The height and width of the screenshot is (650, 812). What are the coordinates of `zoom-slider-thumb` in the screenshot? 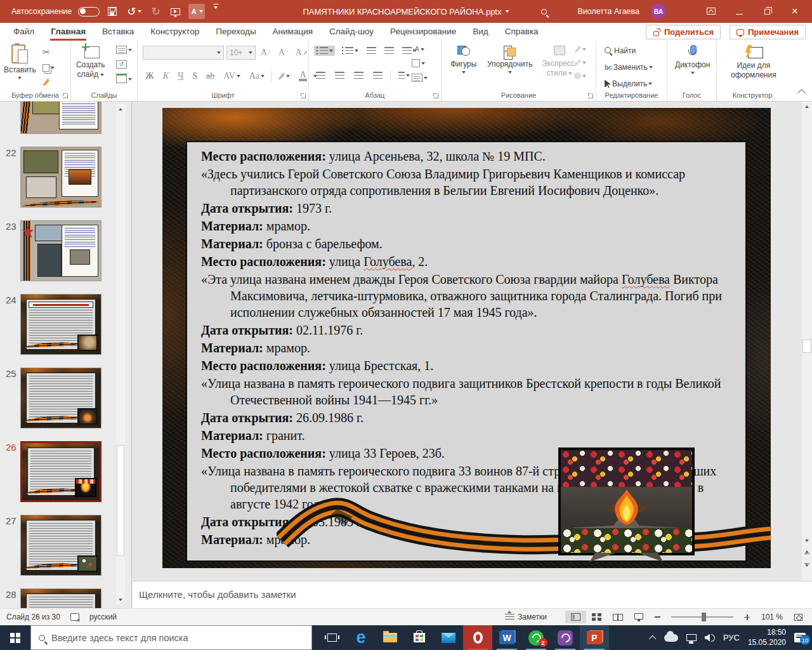 It's located at (704, 617).